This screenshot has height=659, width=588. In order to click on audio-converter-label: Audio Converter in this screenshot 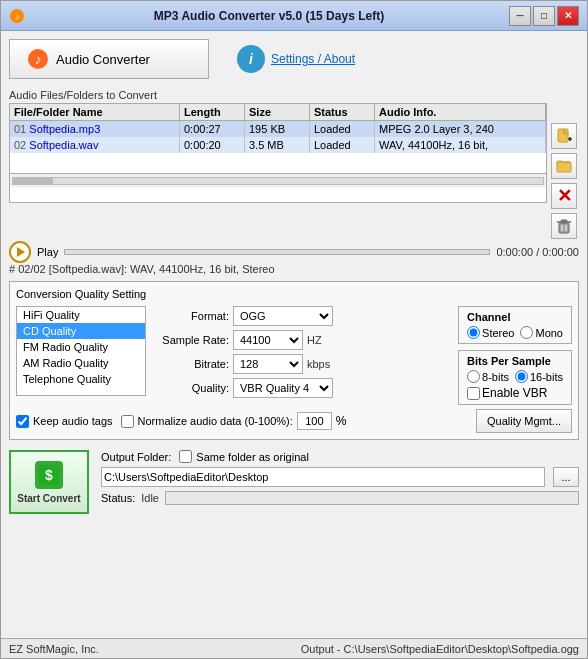, I will do `click(103, 60)`.